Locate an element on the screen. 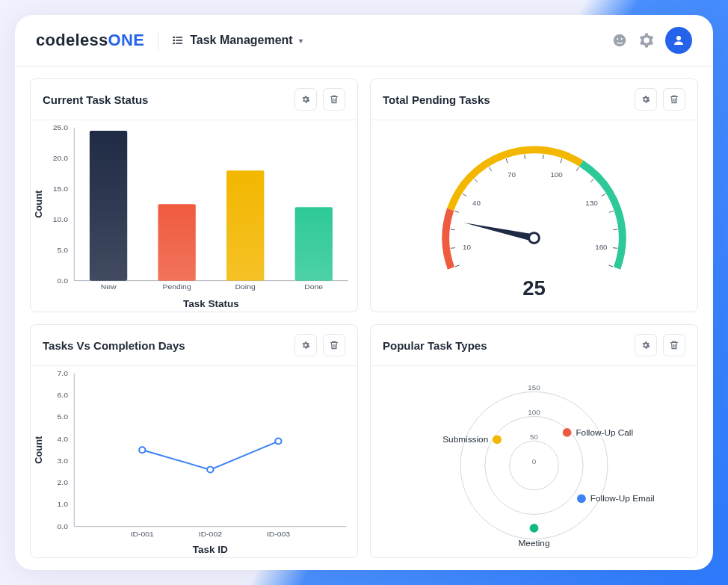 Image resolution: width=728 pixels, height=585 pixels. svg-text: 10 is located at coordinates (466, 247).